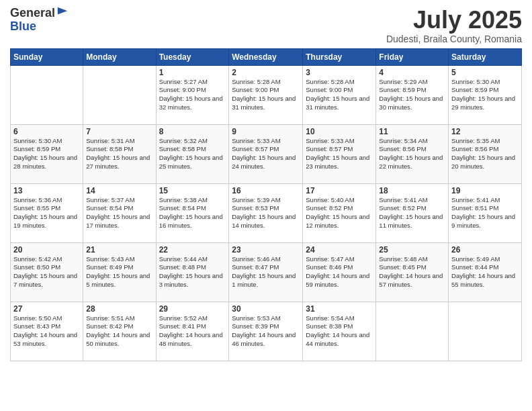 This screenshot has height=411, width=532. I want to click on day-info: Sunrise: 5:48 AM Sunset: 8:45 PM Dayligh…, so click(412, 273).